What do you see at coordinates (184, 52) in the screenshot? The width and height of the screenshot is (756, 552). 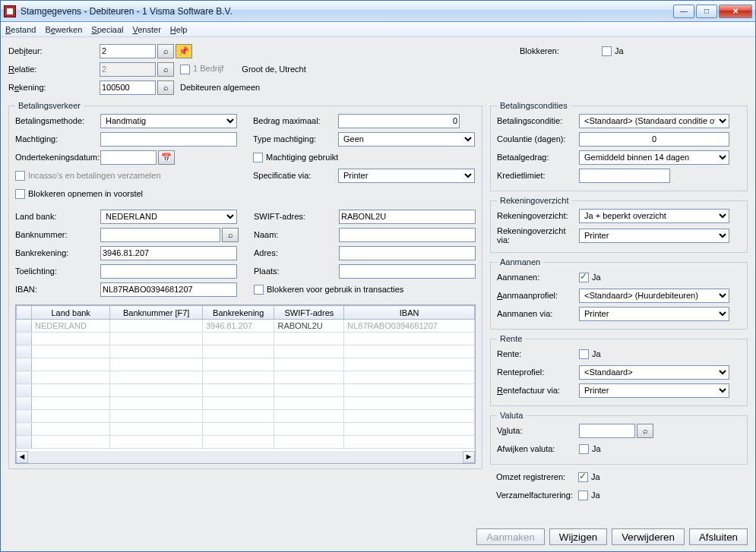 I see `debiteur-pin-icon: 📌` at bounding box center [184, 52].